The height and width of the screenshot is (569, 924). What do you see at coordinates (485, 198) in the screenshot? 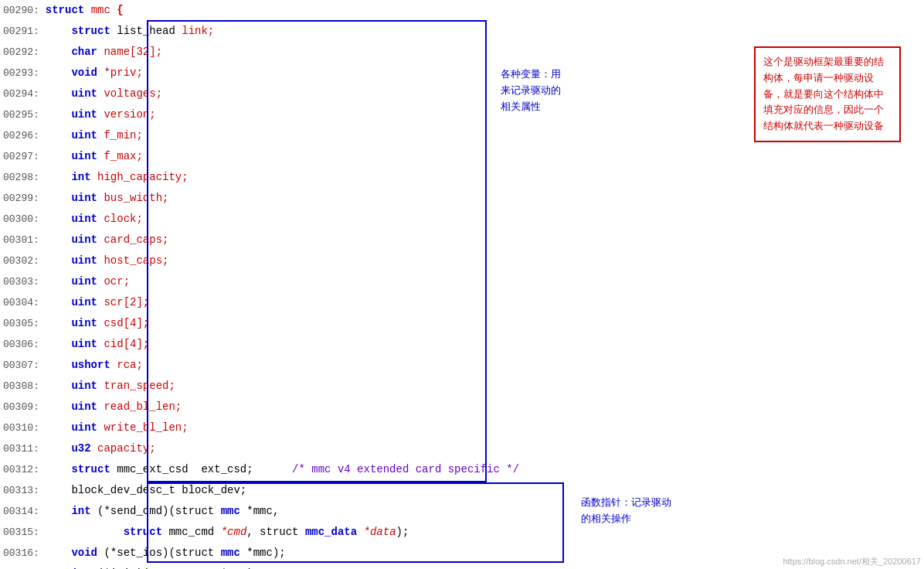
I see `line-content: uint bus_width;` at bounding box center [485, 198].